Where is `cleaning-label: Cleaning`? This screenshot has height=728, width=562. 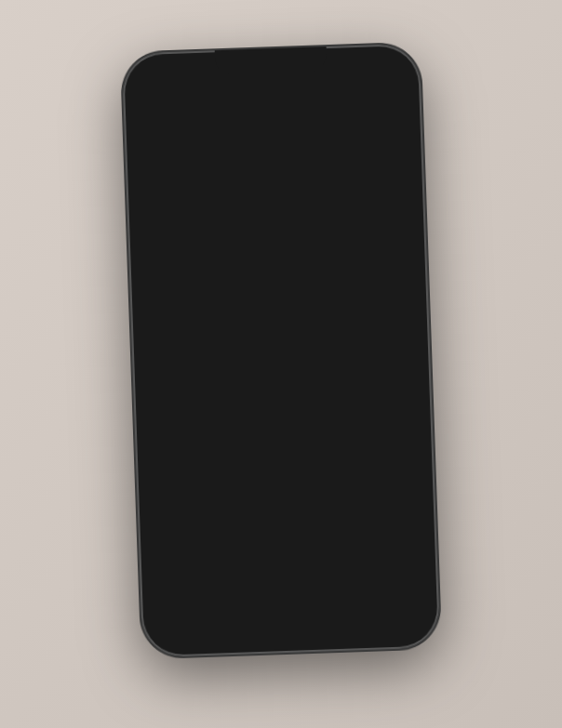 cleaning-label: Cleaning is located at coordinates (181, 301).